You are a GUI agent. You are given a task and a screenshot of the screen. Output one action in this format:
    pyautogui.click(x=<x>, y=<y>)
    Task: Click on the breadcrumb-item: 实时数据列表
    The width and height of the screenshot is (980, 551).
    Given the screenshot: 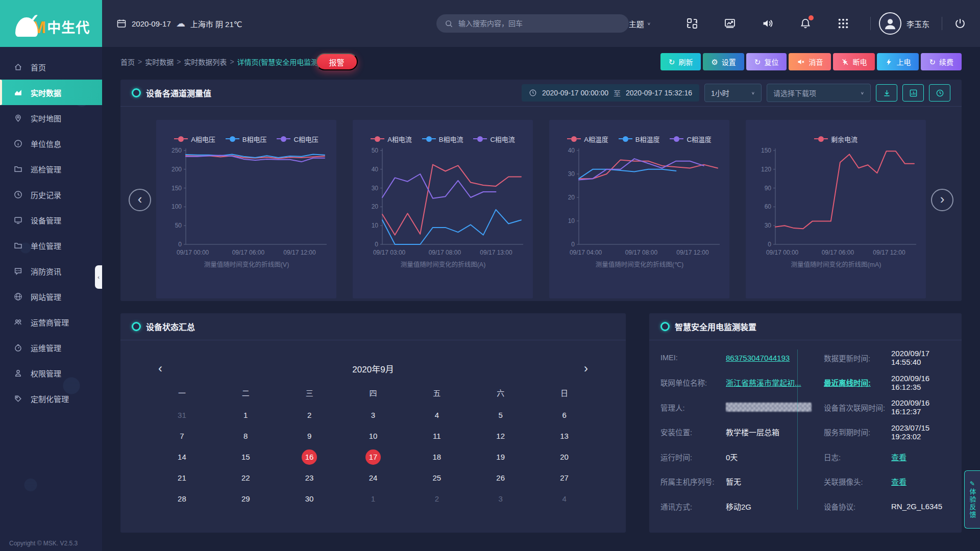 What is the action you would take?
    pyautogui.click(x=205, y=62)
    